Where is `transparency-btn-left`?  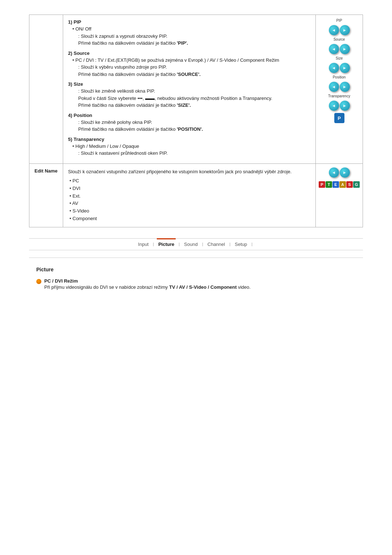 transparency-btn-left is located at coordinates (334, 106).